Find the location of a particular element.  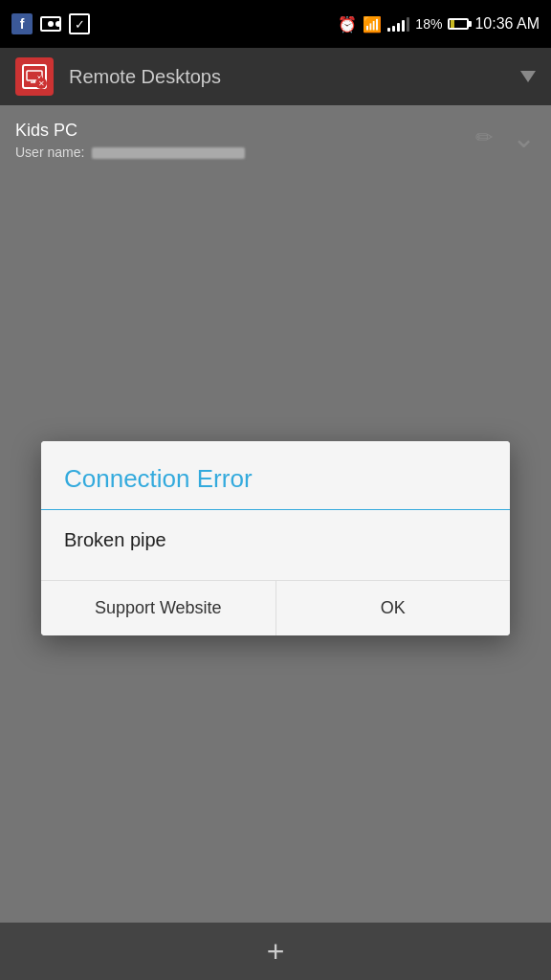

battery-percentage: 18% is located at coordinates (429, 24).